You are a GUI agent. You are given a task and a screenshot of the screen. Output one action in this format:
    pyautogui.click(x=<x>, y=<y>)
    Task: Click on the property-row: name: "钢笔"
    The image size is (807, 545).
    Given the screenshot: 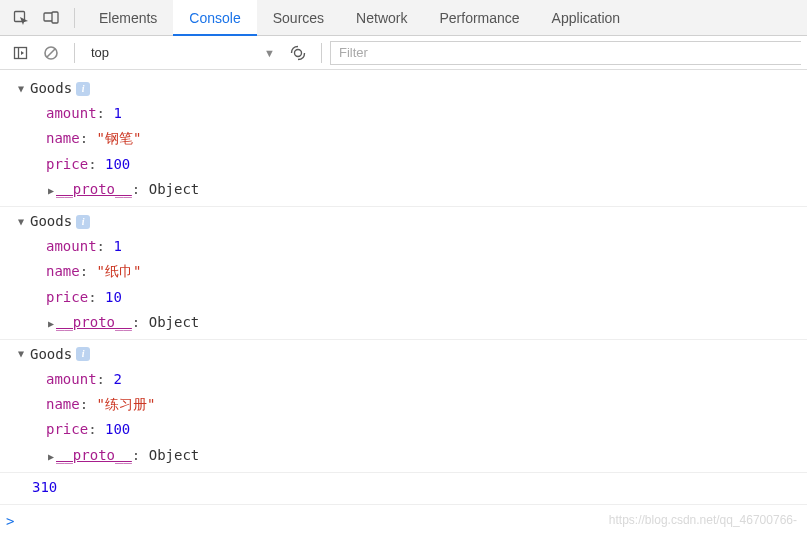 What is the action you would take?
    pyautogui.click(x=426, y=138)
    